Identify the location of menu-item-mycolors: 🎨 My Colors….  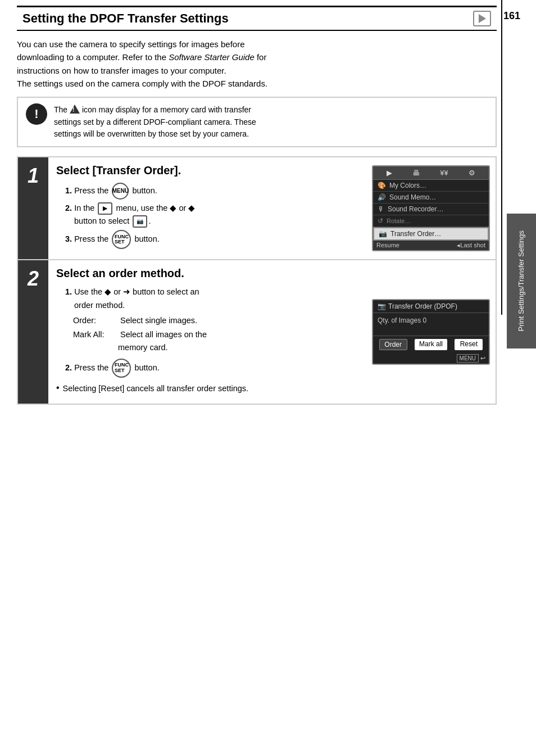
(431, 185).